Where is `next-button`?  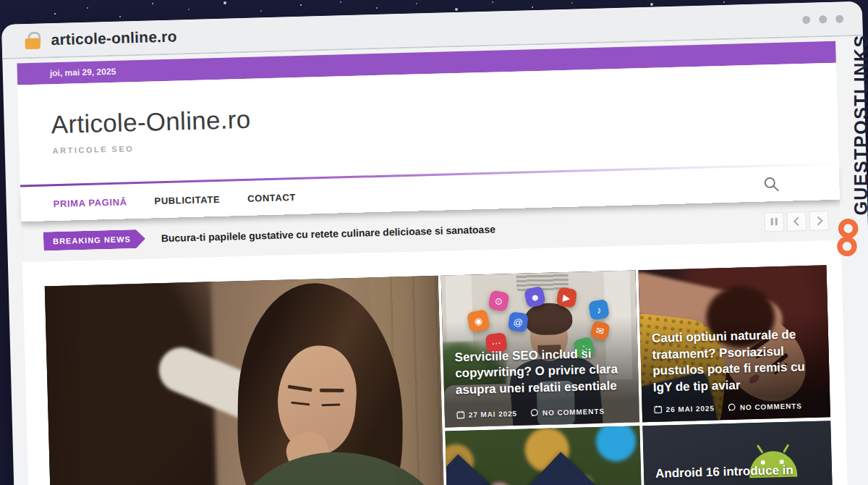
next-button is located at coordinates (819, 221).